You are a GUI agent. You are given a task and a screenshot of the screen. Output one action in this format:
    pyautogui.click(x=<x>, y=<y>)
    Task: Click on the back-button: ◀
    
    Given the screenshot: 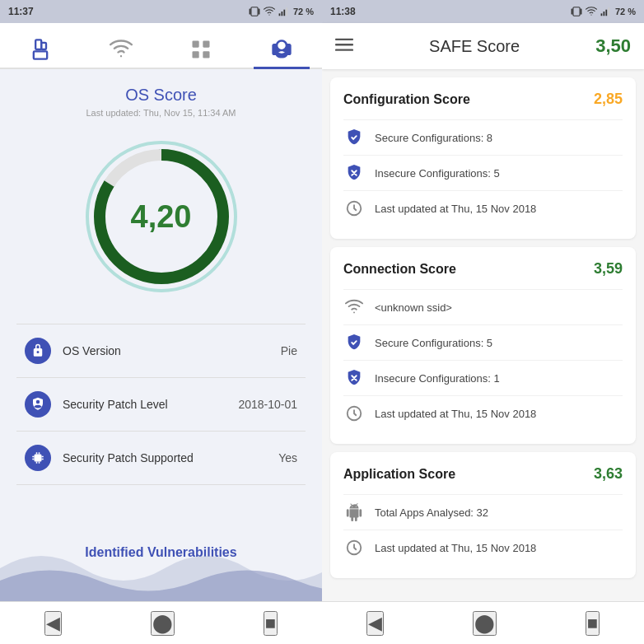 What is the action you would take?
    pyautogui.click(x=53, y=623)
    